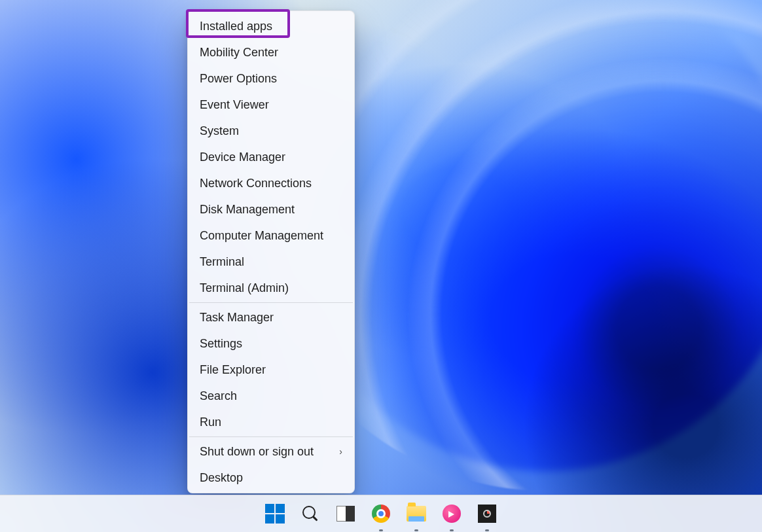  I want to click on dark-app-icon, so click(487, 514).